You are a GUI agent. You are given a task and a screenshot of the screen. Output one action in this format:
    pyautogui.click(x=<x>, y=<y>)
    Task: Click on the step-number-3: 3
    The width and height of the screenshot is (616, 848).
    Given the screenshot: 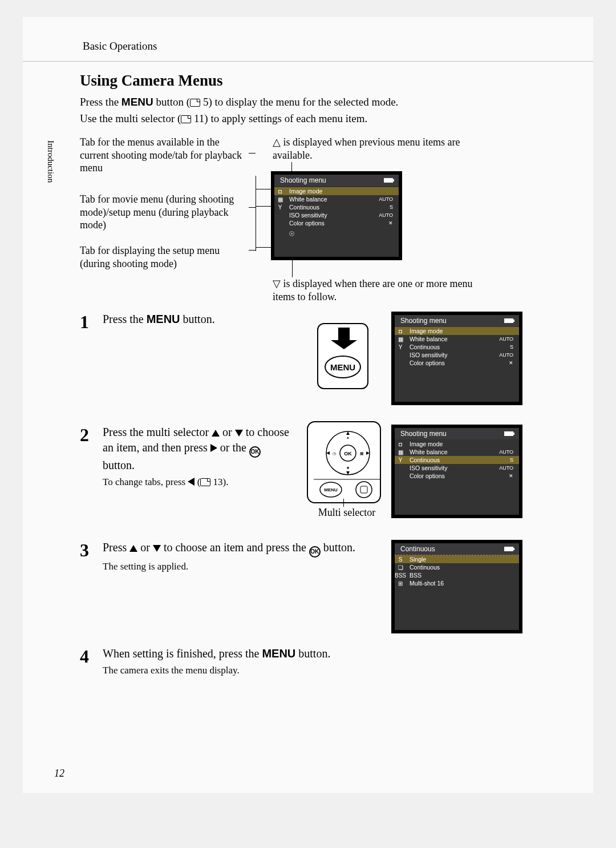 What is the action you would take?
    pyautogui.click(x=91, y=591)
    